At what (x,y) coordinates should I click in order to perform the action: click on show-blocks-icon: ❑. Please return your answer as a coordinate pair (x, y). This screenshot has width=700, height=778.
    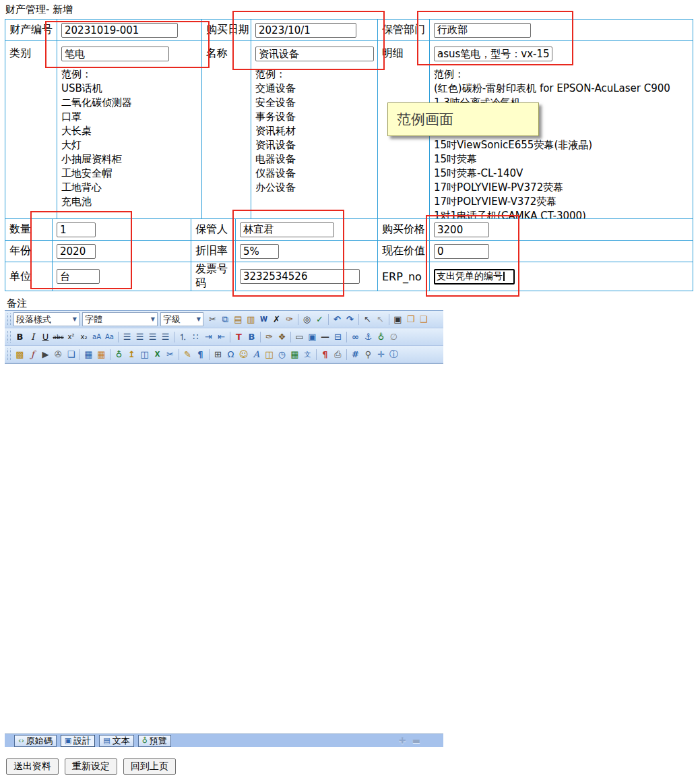
    Looking at the image, I should click on (423, 320).